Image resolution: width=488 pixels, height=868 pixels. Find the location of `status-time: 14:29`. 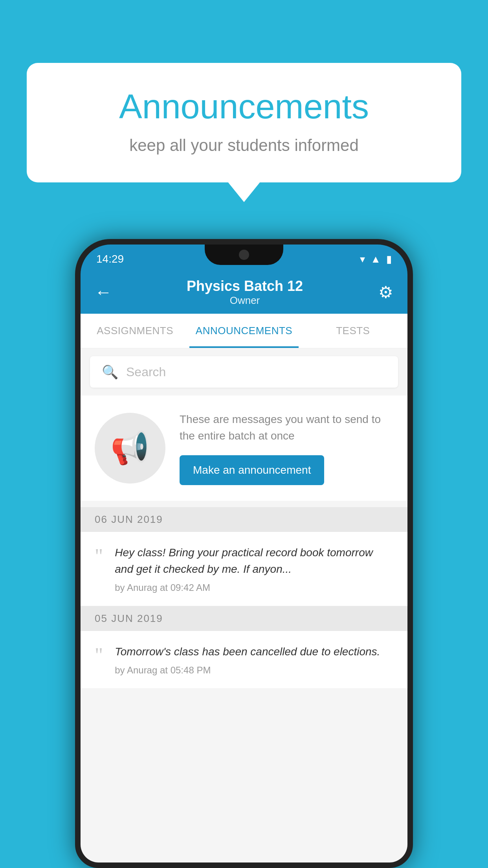

status-time: 14:29 is located at coordinates (110, 259).